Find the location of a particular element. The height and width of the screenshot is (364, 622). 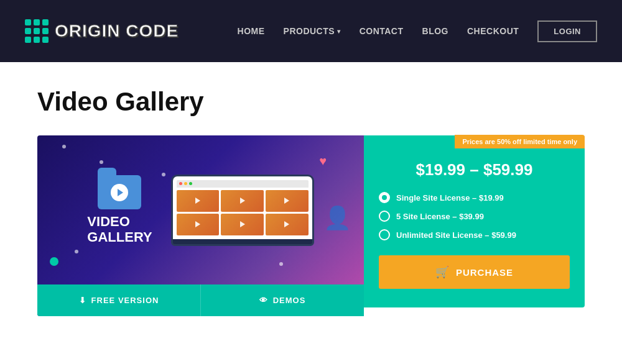

product-icon-text: VIDEO GALLERY is located at coordinates (119, 229).